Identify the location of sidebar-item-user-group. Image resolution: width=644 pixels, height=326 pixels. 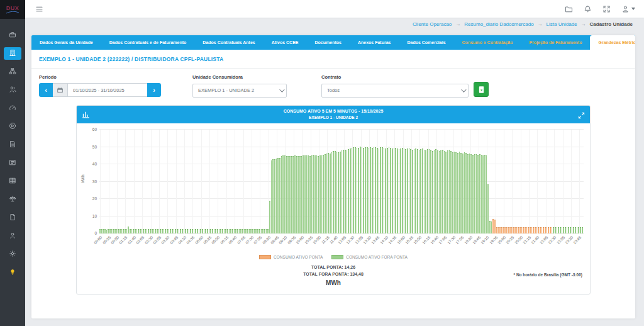
(13, 90).